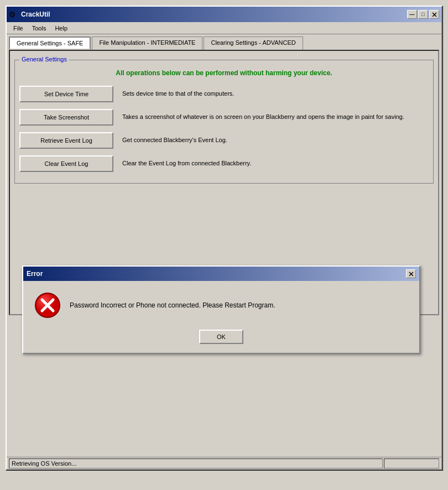  Describe the element at coordinates (411, 274) in the screenshot. I see `error-close-button` at that location.